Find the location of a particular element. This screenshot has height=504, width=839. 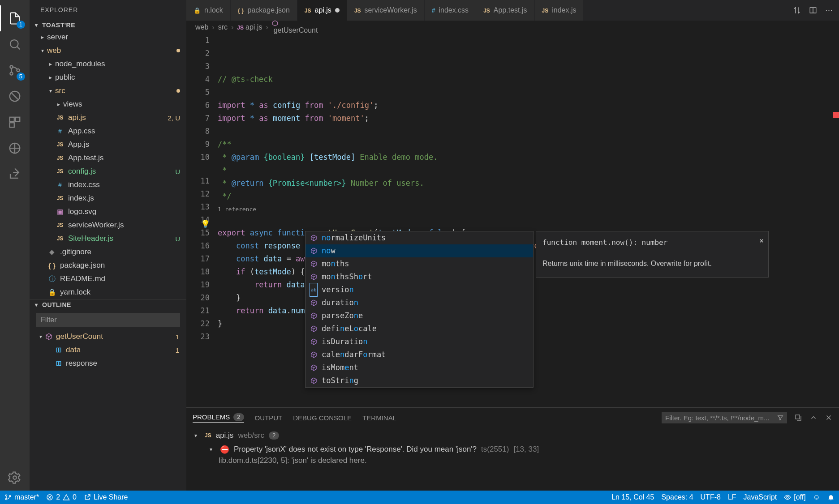

status-live-share: Live Share is located at coordinates (106, 497).